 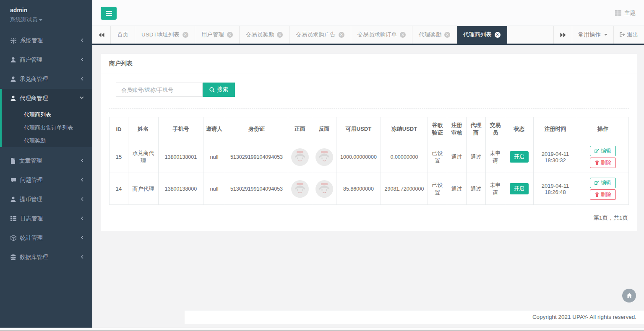 What do you see at coordinates (181, 189) in the screenshot?
I see `cell-phone: 13800138000` at bounding box center [181, 189].